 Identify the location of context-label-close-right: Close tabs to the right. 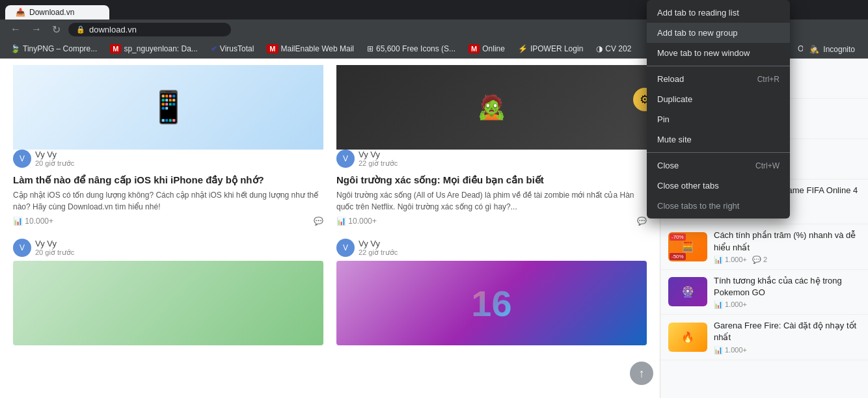
(698, 206).